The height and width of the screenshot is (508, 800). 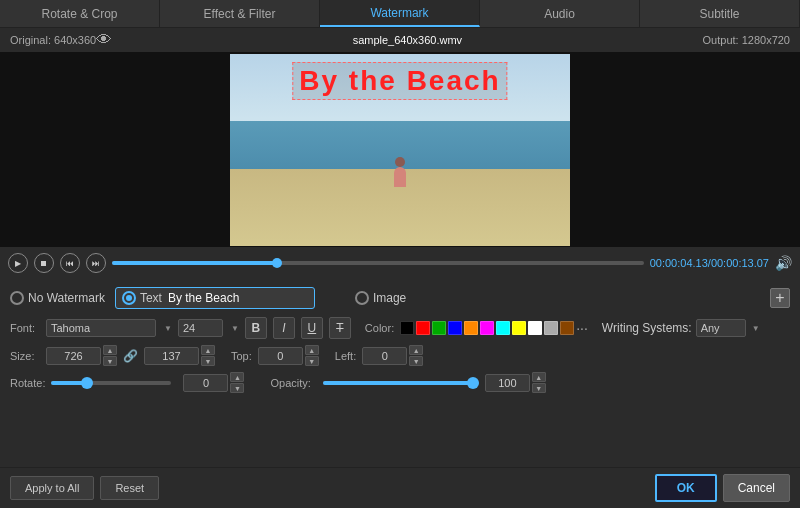 What do you see at coordinates (110, 350) in the screenshot?
I see `width-up: ▲` at bounding box center [110, 350].